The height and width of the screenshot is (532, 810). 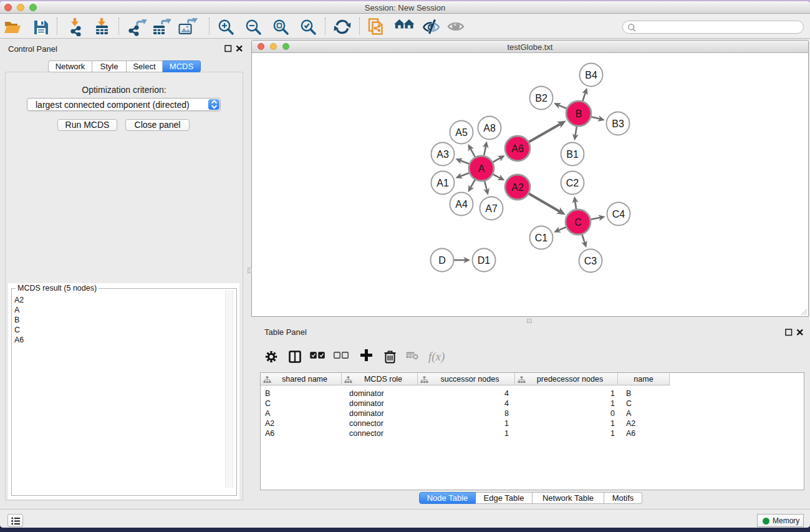 I want to click on svg-text: C4, so click(x=619, y=215).